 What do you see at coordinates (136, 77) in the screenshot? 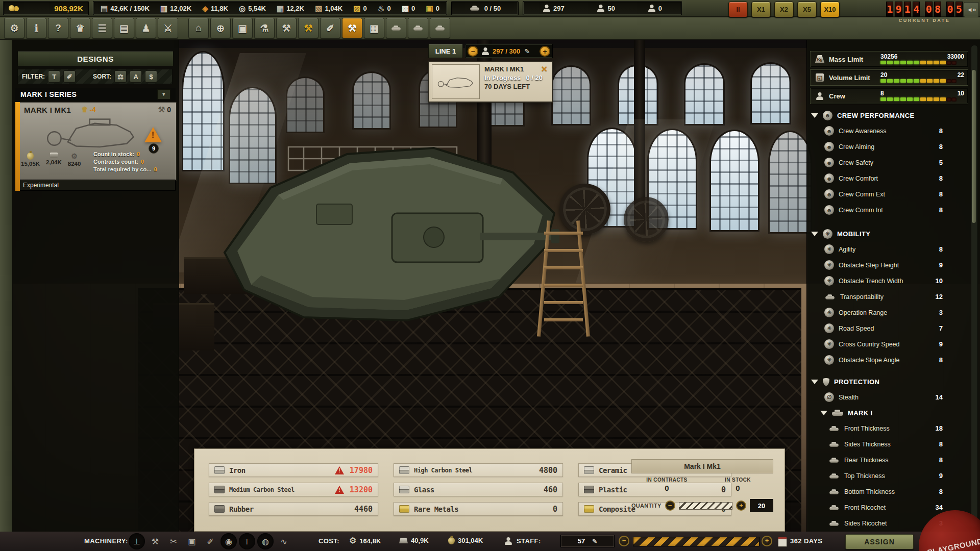
I see `sort-alpha-button: A` at bounding box center [136, 77].